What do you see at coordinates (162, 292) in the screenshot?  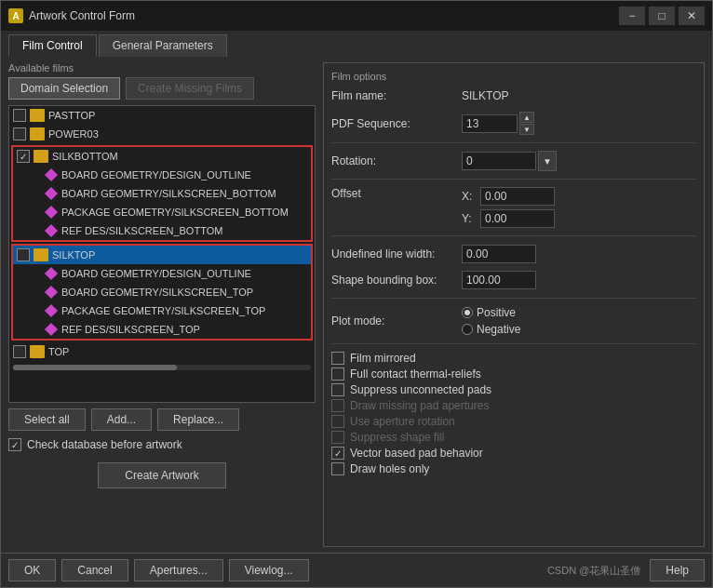 I see `silktop-group: SILKTOP BOARD GEOMETRY/DESIGN_OUTLINE BO…` at bounding box center [162, 292].